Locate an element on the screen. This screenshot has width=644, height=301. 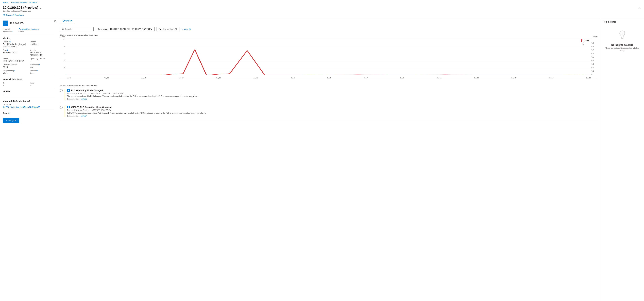
no-insights-title: No insights available is located at coordinates (622, 45).